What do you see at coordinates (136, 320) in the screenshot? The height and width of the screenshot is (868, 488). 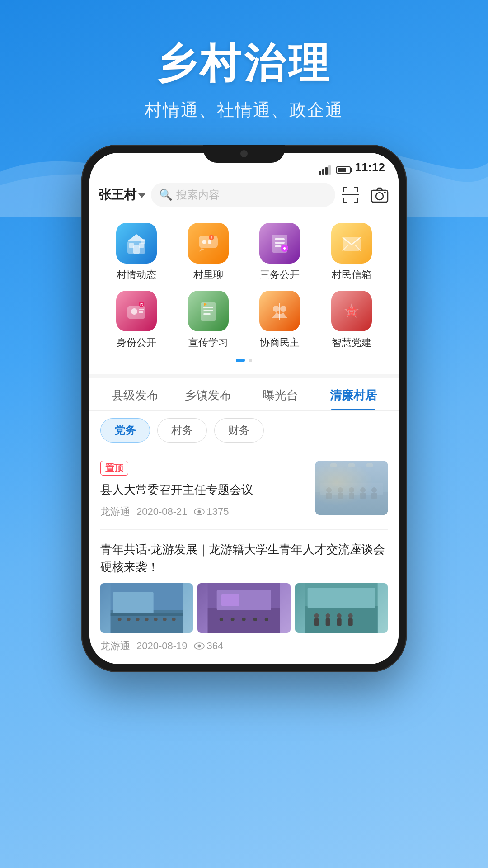 I see `app-item-identity: ID 身份公开` at bounding box center [136, 320].